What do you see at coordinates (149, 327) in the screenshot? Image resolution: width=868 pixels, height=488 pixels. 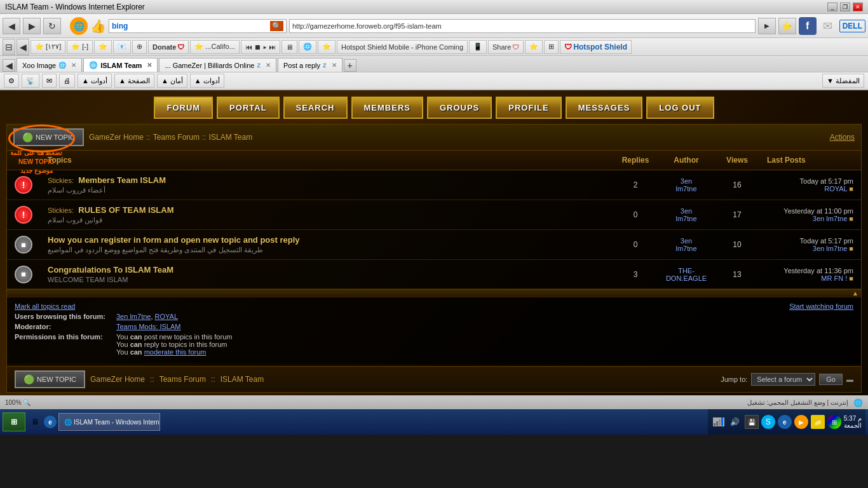 I see `moderator-link: Teams Mods: ISLAM` at bounding box center [149, 327].